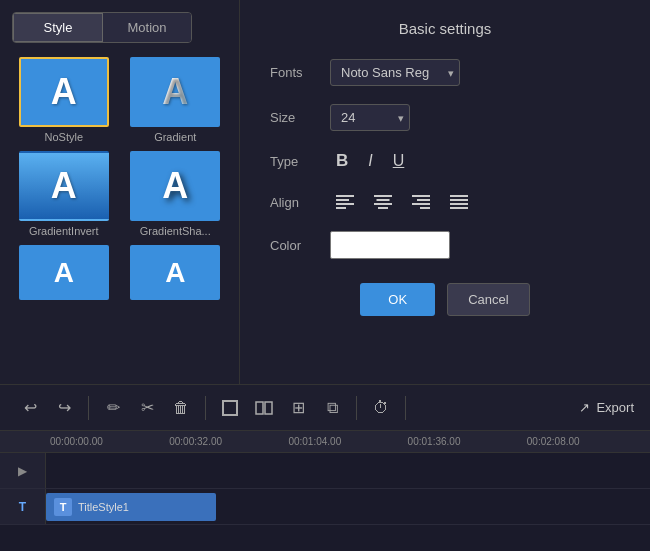 The image size is (650, 551). Describe the element at coordinates (445, 72) in the screenshot. I see `fonts-row: Fonts Noto Sans Reg` at that location.